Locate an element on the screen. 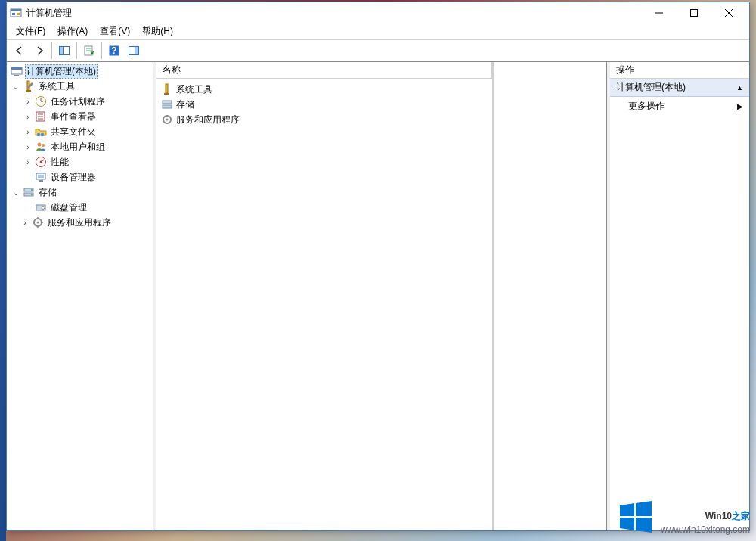 The image size is (756, 541). window-title: 计算机管理 is located at coordinates (49, 14).